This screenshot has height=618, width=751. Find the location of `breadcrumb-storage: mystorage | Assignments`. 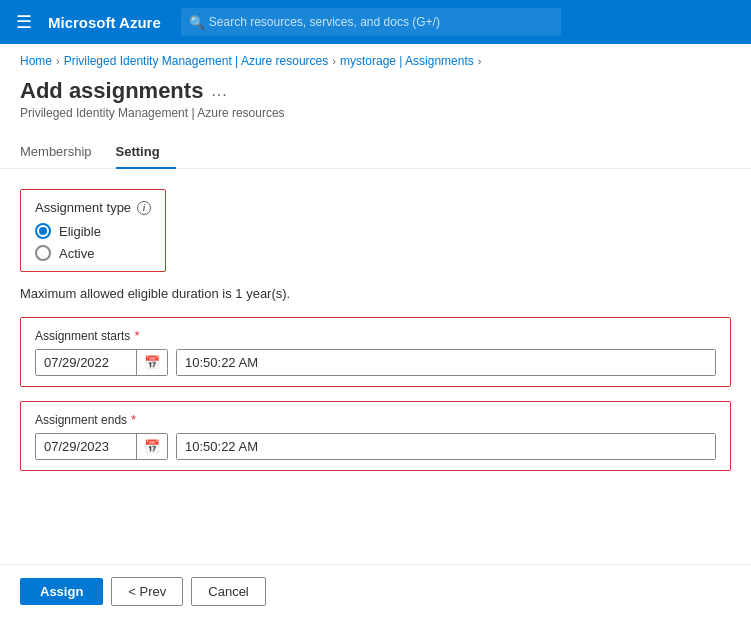

breadcrumb-storage: mystorage | Assignments is located at coordinates (407, 61).